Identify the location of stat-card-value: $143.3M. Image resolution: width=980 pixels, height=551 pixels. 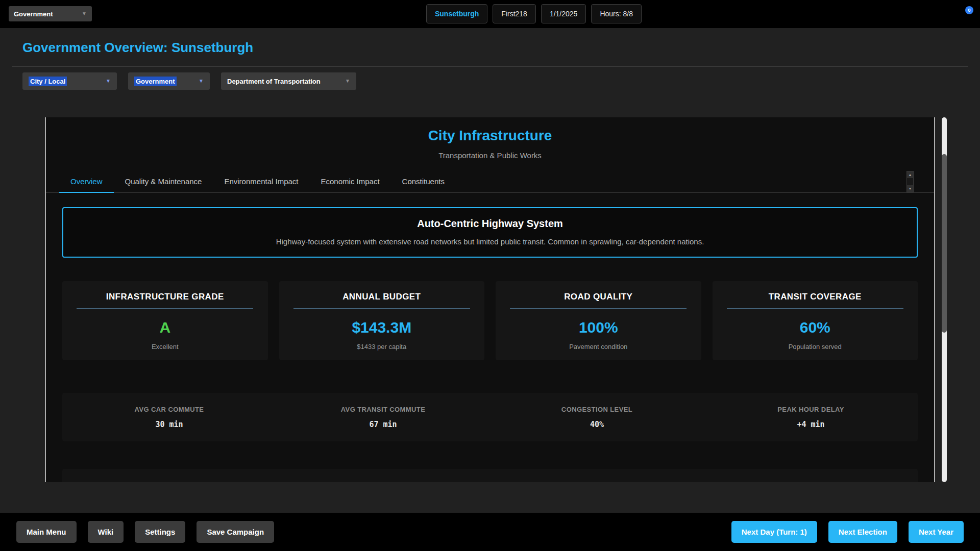
(382, 328).